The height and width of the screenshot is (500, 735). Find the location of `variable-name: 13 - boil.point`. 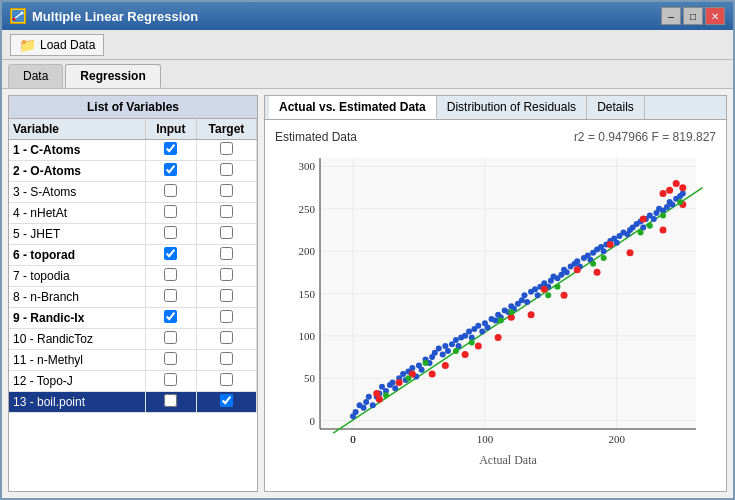

variable-name: 13 - boil.point is located at coordinates (77, 402).